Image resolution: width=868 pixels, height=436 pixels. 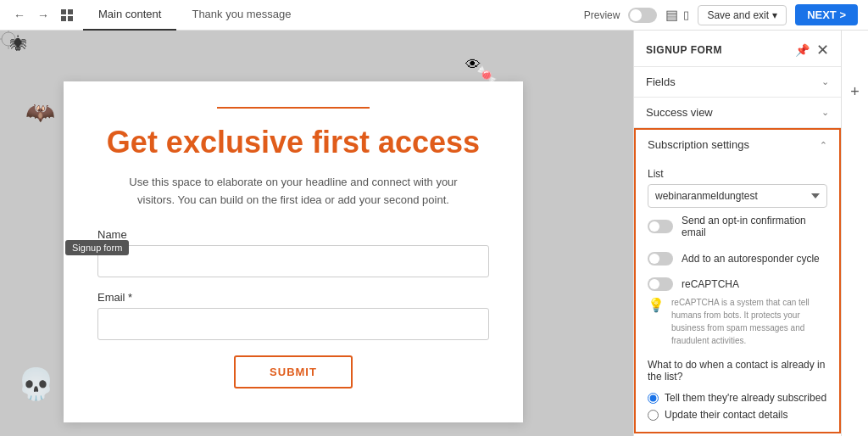 What do you see at coordinates (661, 81) in the screenshot?
I see `fields-section-label: Fields` at bounding box center [661, 81].